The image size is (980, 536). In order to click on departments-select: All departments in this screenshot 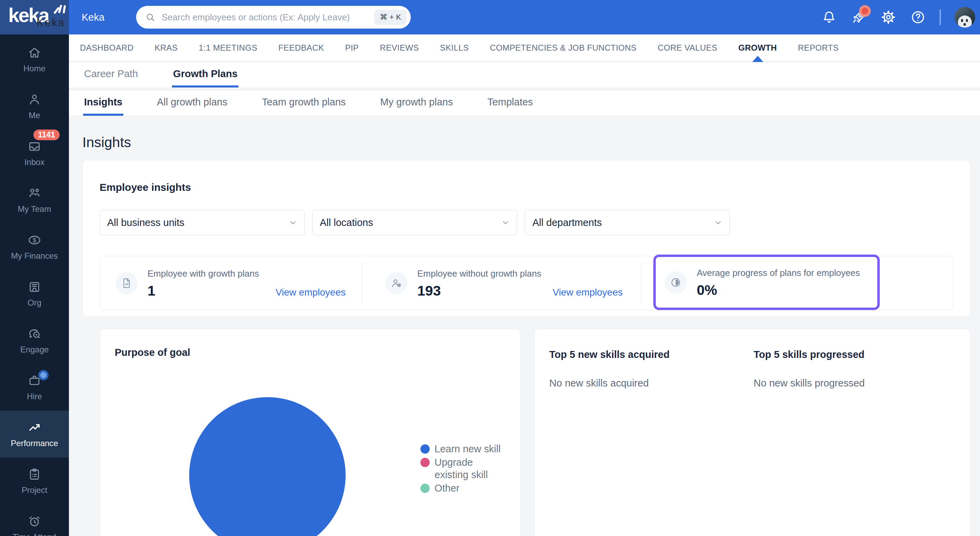, I will do `click(627, 222)`.